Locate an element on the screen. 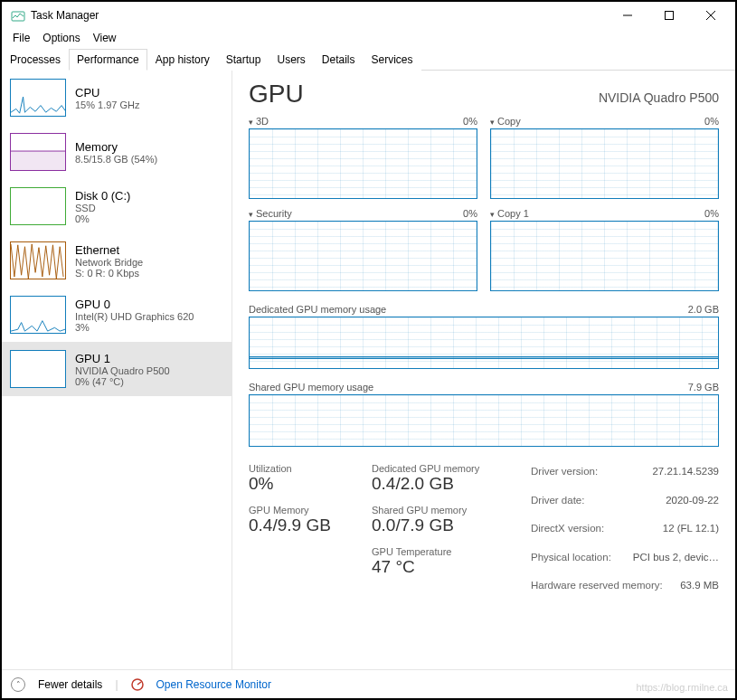  detail-value: PCI bus 2, devic… is located at coordinates (676, 558).